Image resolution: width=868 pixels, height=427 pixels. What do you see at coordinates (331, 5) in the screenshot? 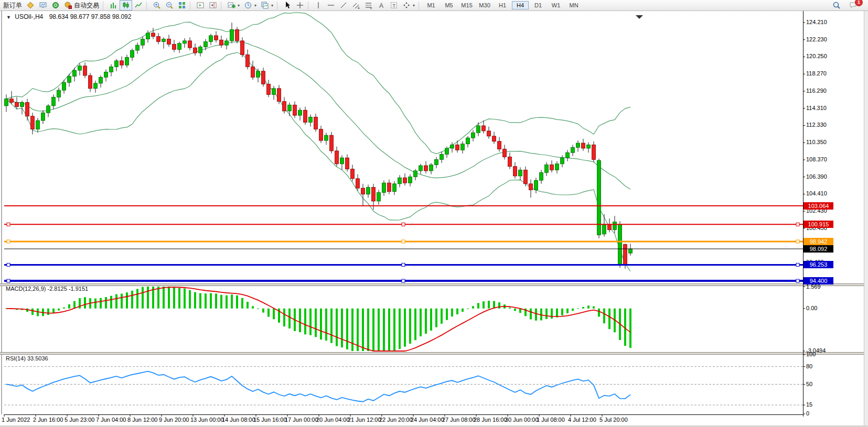
I see `horizontal-line-button` at bounding box center [331, 5].